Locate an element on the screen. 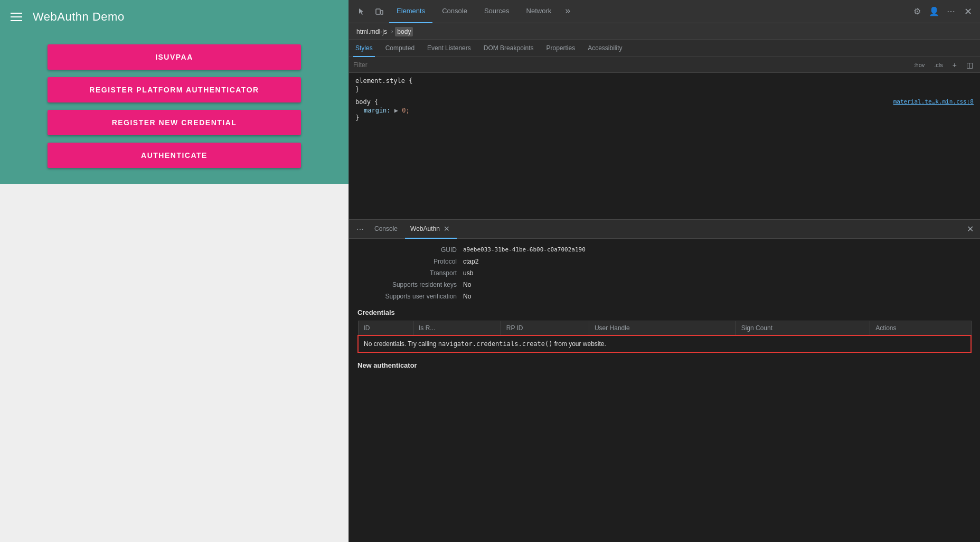  col-user-handle: User Handle is located at coordinates (662, 329).